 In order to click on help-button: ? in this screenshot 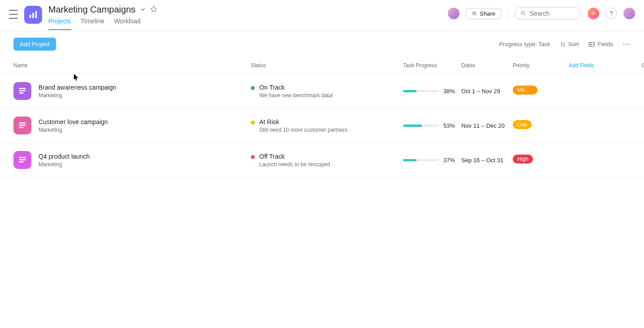, I will do `click(611, 13)`.